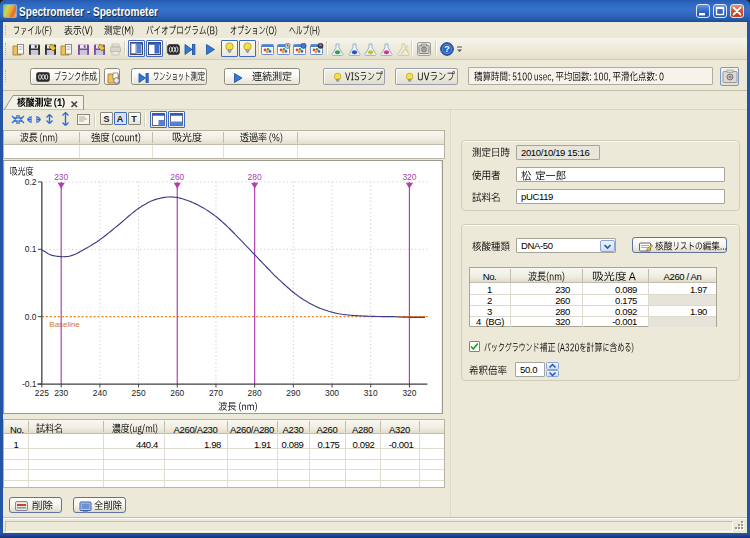 The width and height of the screenshot is (750, 538). I want to click on svg-text: 0.1, so click(31, 249).